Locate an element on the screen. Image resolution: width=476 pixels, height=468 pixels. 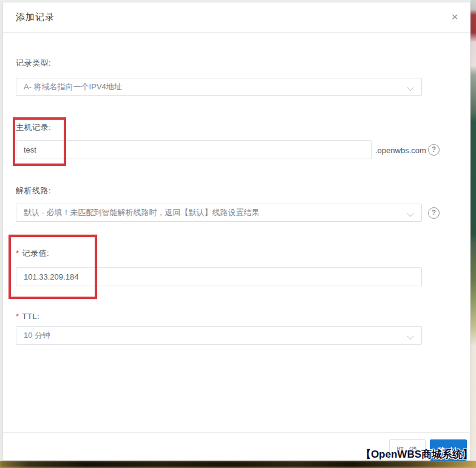
background-photo-strip-right is located at coordinates (474, 234).